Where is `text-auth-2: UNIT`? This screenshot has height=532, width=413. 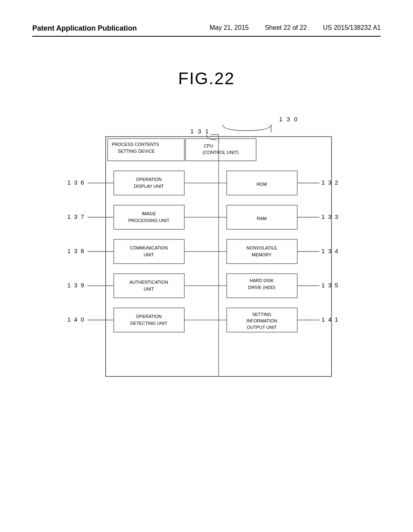 text-auth-2: UNIT is located at coordinates (149, 289).